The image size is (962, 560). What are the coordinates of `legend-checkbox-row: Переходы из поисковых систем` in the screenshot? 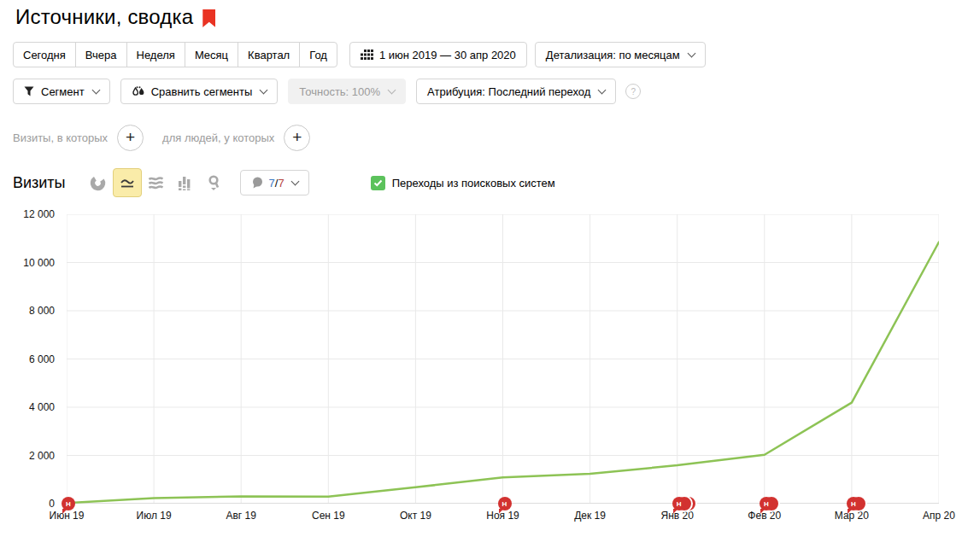 It's located at (463, 183).